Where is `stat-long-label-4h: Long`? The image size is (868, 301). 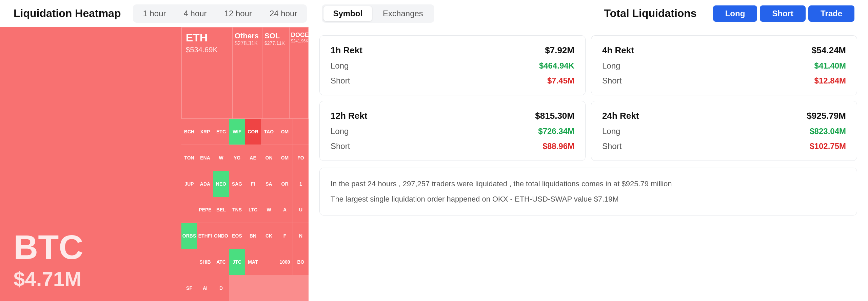
stat-long-label-4h: Long is located at coordinates (611, 66).